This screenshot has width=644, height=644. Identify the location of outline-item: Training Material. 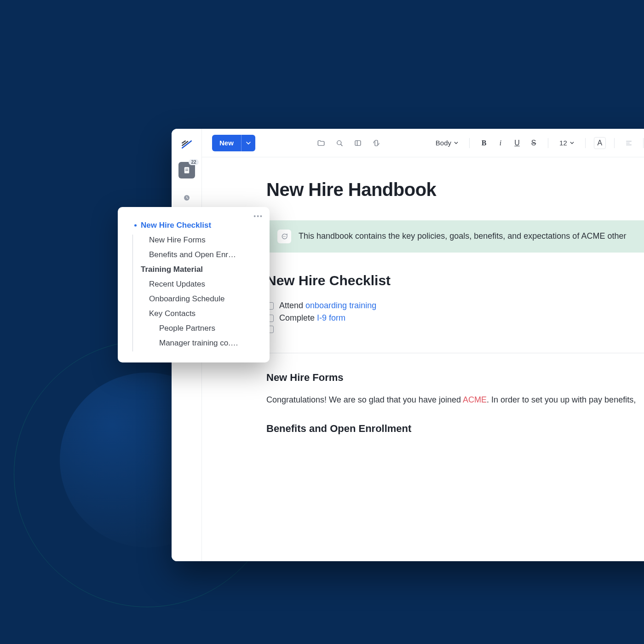
(193, 270).